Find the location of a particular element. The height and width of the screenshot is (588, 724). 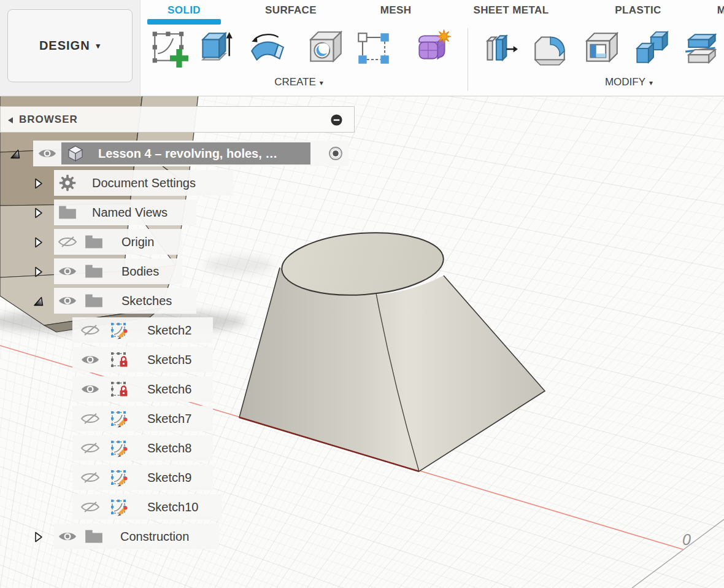

rectangular-pattern-button is located at coordinates (374, 49).